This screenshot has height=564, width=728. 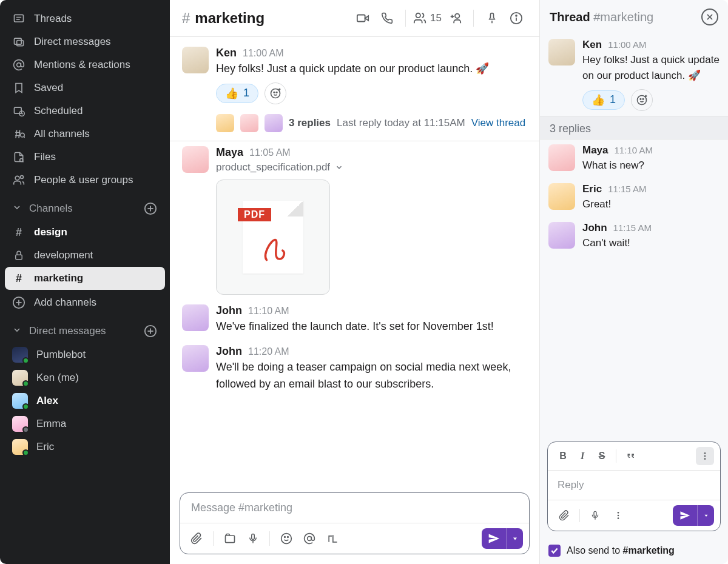 I want to click on dm-name: Pumblebot, so click(x=61, y=355).